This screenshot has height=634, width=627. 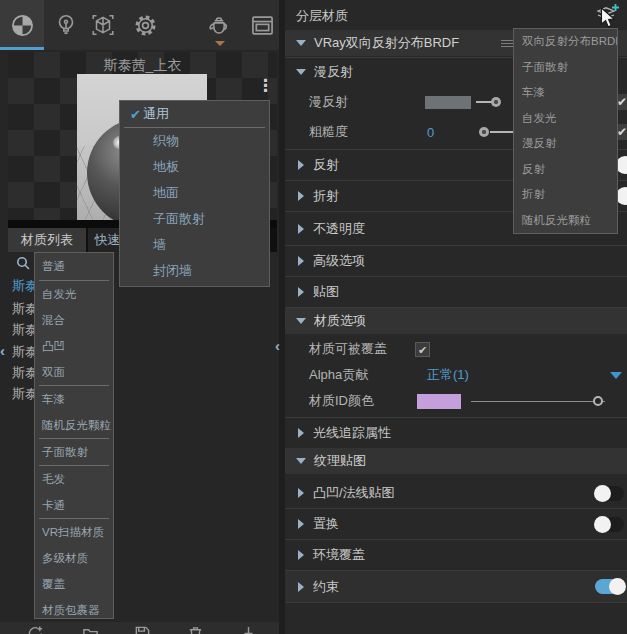 I want to click on add-material-icon, so click(x=36, y=630).